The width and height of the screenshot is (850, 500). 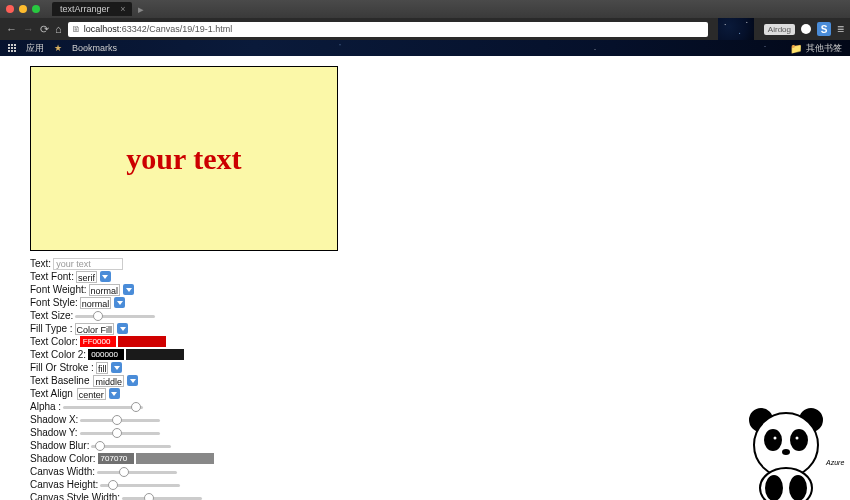 What do you see at coordinates (824, 29) in the screenshot?
I see `s-extension-icon: S` at bounding box center [824, 29].